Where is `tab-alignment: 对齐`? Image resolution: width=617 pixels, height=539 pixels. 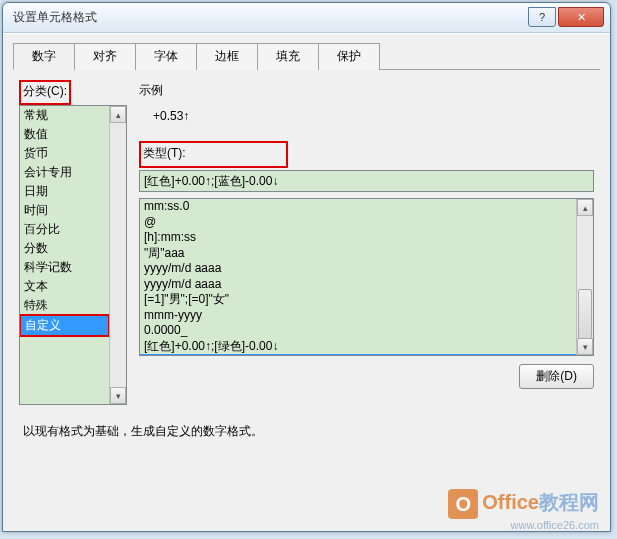
tab-alignment: 对齐 is located at coordinates (105, 56).